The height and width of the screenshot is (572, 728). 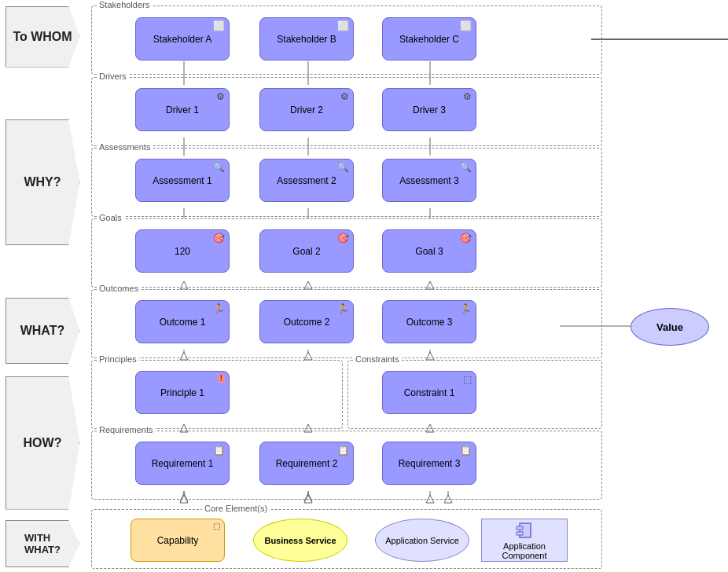 What do you see at coordinates (467, 97) in the screenshot?
I see `driver-3-icon: ⚙` at bounding box center [467, 97].